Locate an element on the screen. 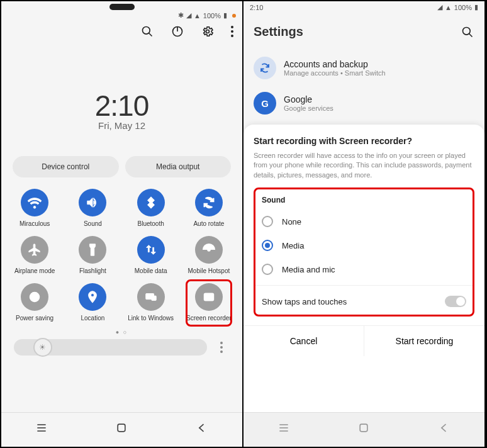 This screenshot has height=448, width=487. qs-tile-location: Location is located at coordinates (92, 302).